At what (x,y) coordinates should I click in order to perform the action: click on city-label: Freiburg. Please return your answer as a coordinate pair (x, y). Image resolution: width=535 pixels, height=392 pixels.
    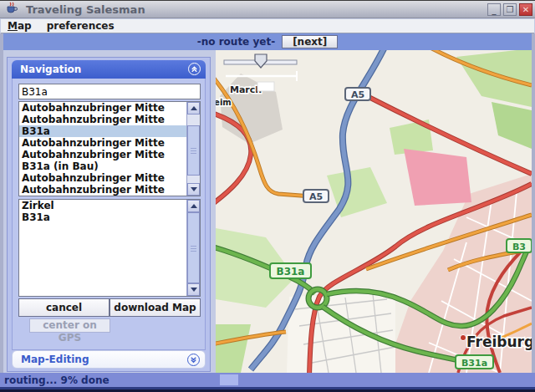
    Looking at the image, I should click on (499, 342).